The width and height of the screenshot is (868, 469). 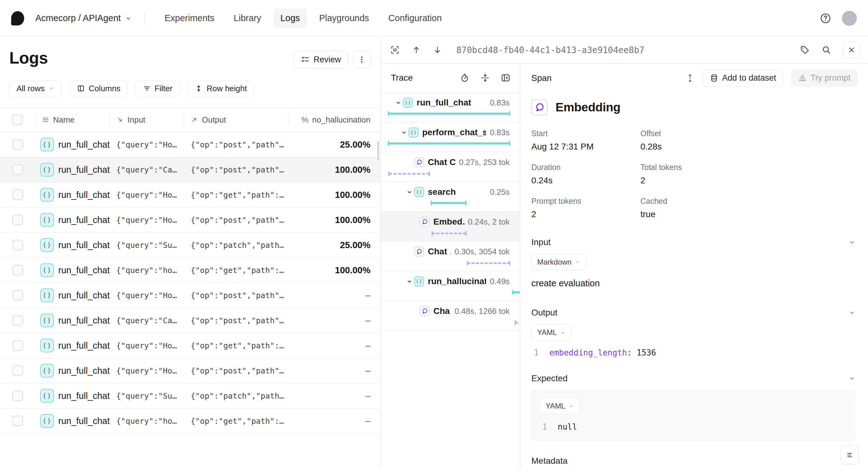 I want to click on trace-span-row: ()run_full_chat0.83s, so click(x=450, y=107).